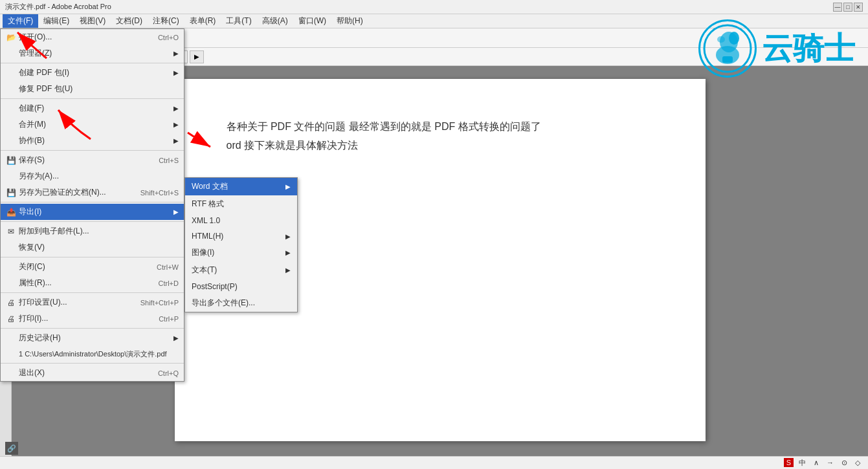  I want to click on menu-exit: 退出(X) Ctrl+Q, so click(92, 373).